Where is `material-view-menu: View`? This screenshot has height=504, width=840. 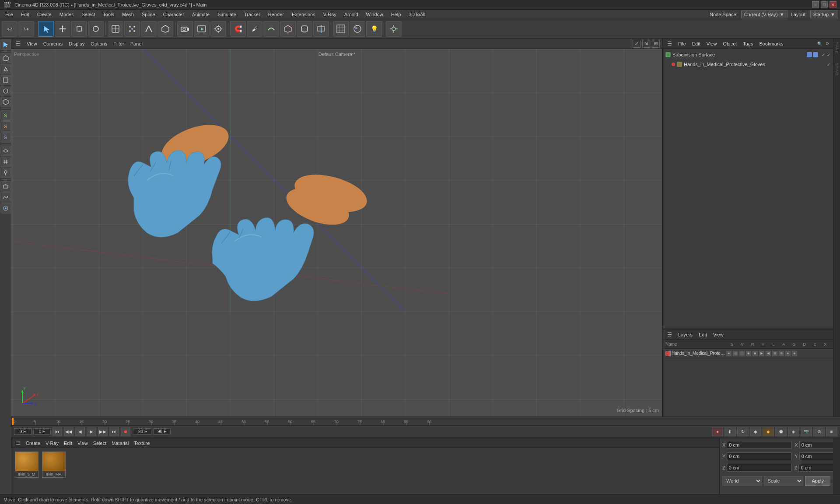
material-view-menu: View is located at coordinates (83, 443).